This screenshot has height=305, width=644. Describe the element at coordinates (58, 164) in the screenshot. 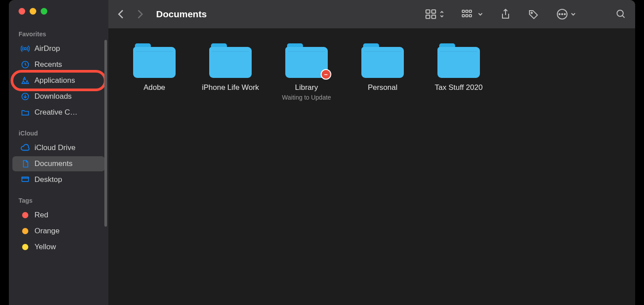

I see `sidebar-item-documents: Documents` at that location.